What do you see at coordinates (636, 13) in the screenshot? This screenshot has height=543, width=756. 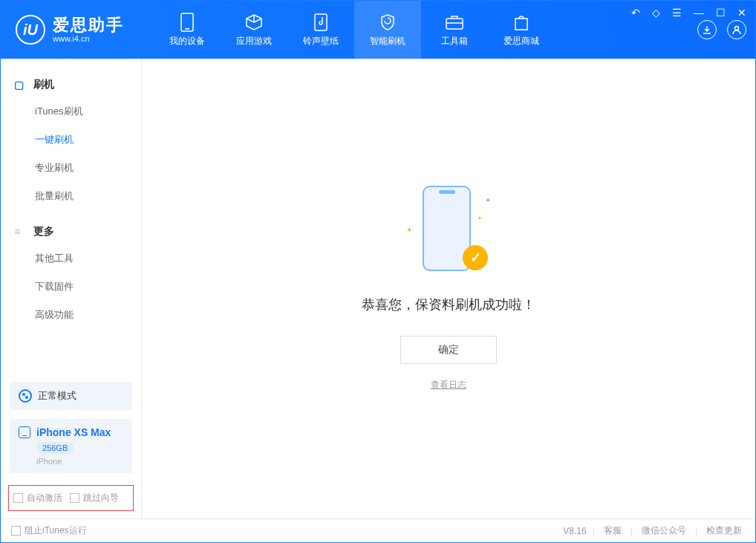 I see `back-icon: ↶` at bounding box center [636, 13].